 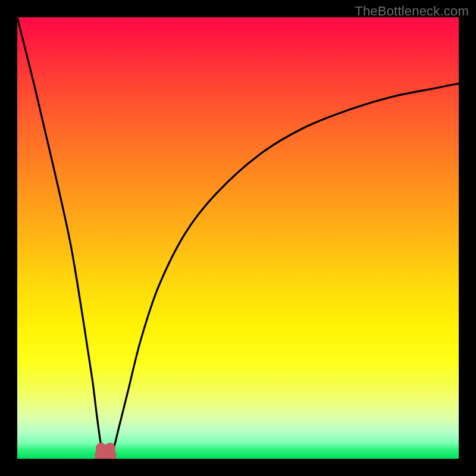 What do you see at coordinates (106, 453) in the screenshot?
I see `minimum-markers` at bounding box center [106, 453].